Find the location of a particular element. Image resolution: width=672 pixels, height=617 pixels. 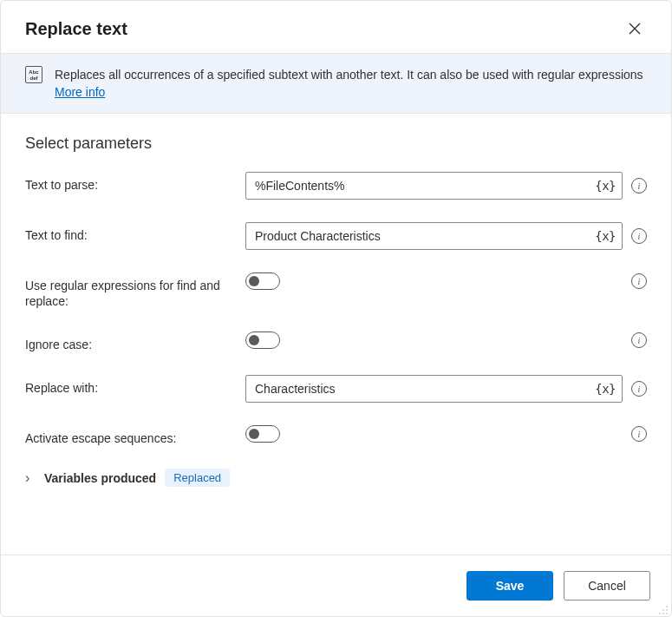

toggle-use-regex is located at coordinates (263, 281).